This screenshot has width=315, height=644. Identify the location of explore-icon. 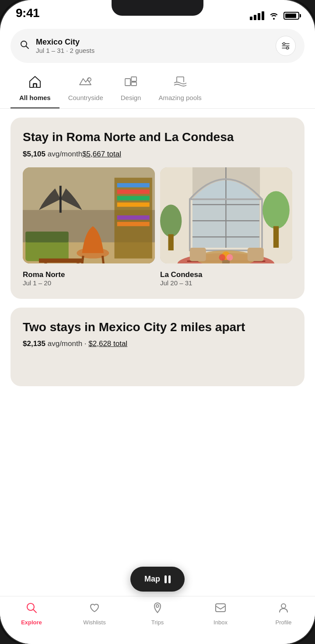
(32, 609).